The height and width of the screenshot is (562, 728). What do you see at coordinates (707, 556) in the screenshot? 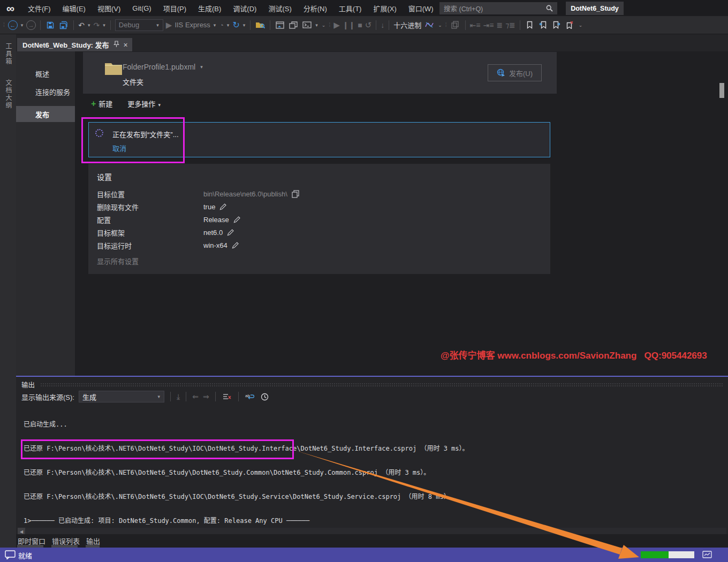
I see `publish-status-icon` at bounding box center [707, 556].